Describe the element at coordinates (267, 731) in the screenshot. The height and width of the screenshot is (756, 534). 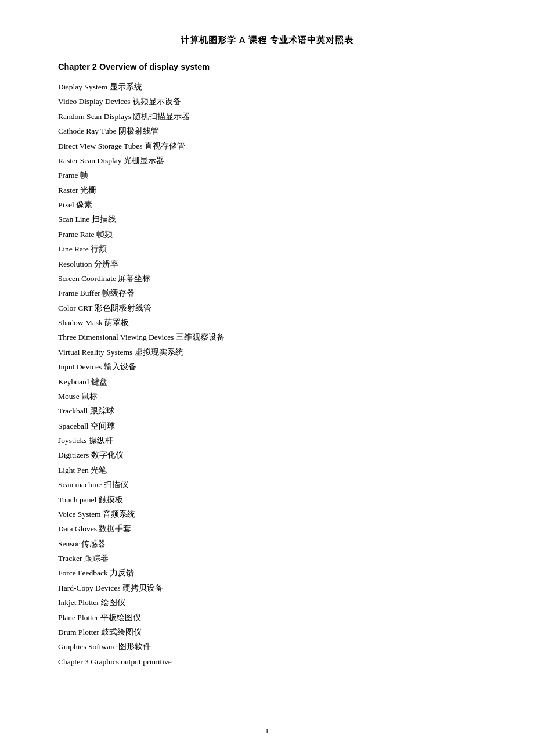
I see `page-number: 1` at that location.